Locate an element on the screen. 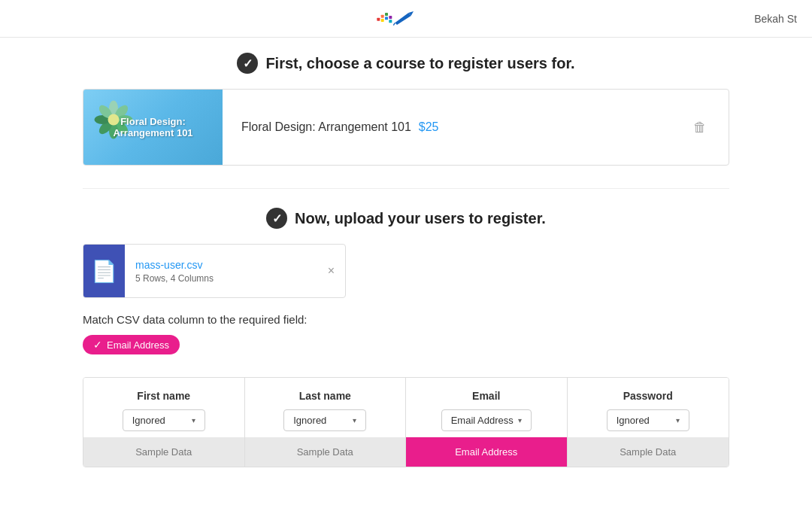 This screenshot has width=812, height=508. password-chevron-icon: ▾ is located at coordinates (678, 420).